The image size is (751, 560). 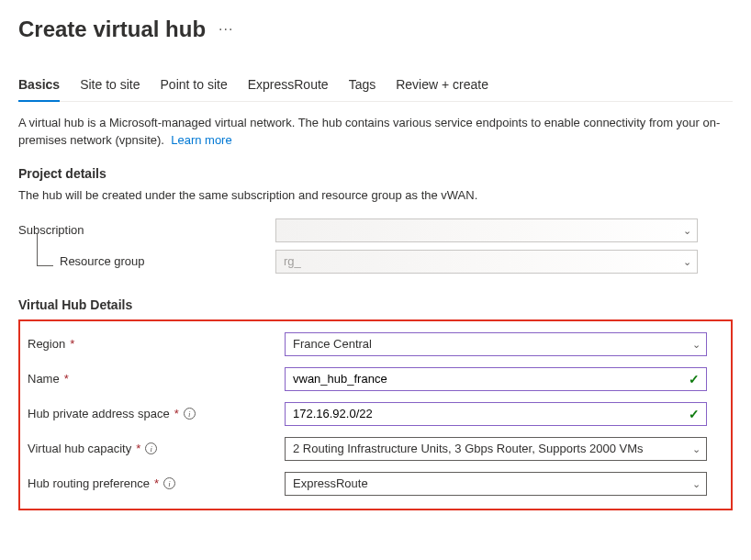 I want to click on virtual-hub-details-heading: Virtual Hub Details, so click(x=376, y=305).